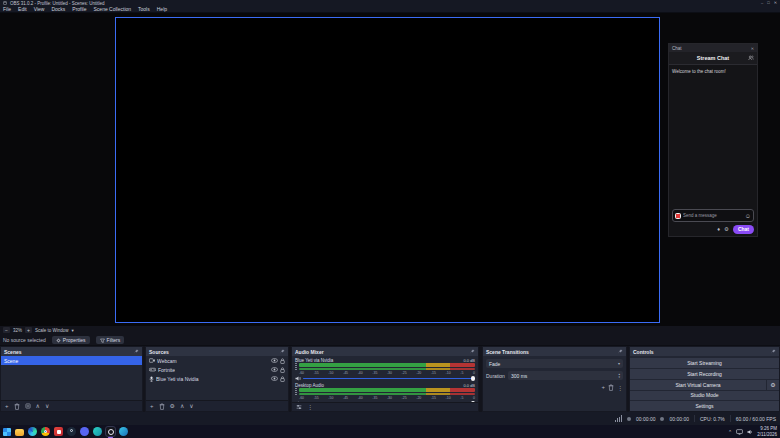 Image resolution: width=780 pixels, height=438 pixels. What do you see at coordinates (191, 406) in the screenshot?
I see `move-source-down-button: ∨` at bounding box center [191, 406].